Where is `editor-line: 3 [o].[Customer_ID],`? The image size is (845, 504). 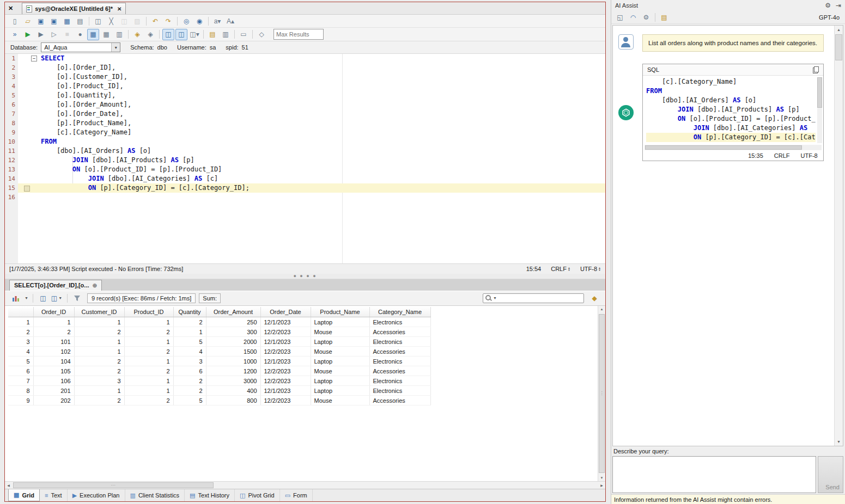
editor-line: 3 [o].[Customer_ID], is located at coordinates (305, 77).